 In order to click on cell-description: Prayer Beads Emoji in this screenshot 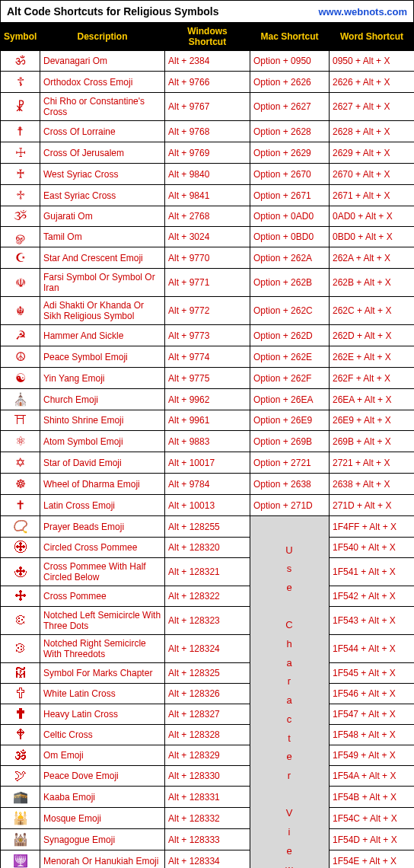, I will do `click(103, 527)`.